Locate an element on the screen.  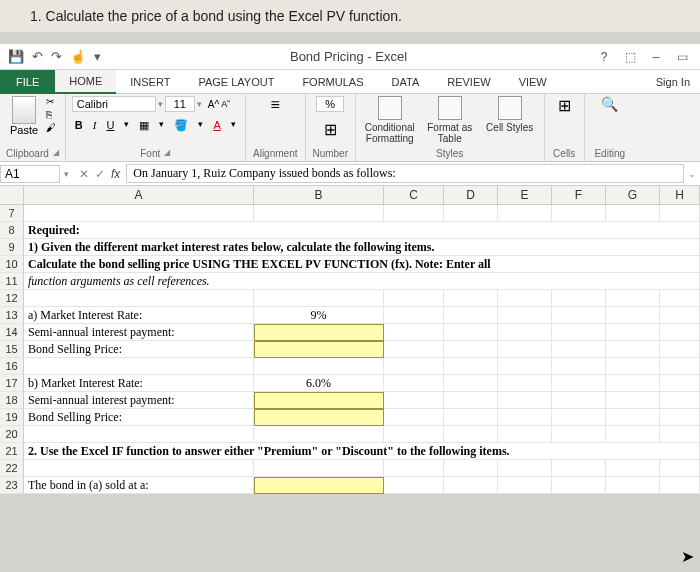
row-header: 12 is located at coordinates (12, 298).